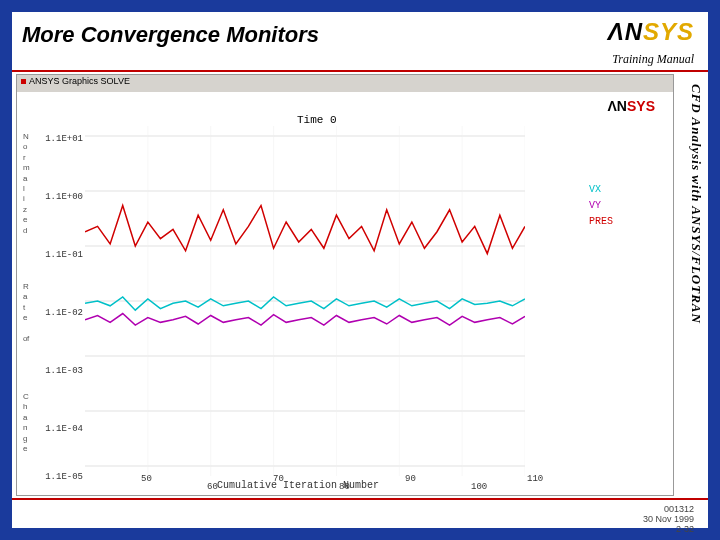 This screenshot has width=720, height=540. What do you see at coordinates (27, 423) in the screenshot?
I see `y-axis-label-3: C h a n g e` at bounding box center [27, 423].